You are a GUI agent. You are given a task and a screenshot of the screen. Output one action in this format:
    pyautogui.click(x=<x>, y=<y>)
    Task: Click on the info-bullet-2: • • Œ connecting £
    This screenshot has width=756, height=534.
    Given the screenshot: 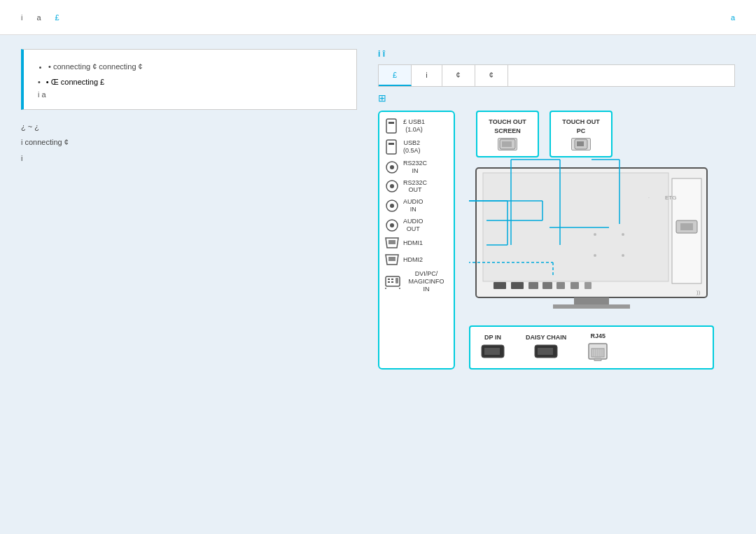 What is the action you would take?
    pyautogui.click(x=190, y=82)
    